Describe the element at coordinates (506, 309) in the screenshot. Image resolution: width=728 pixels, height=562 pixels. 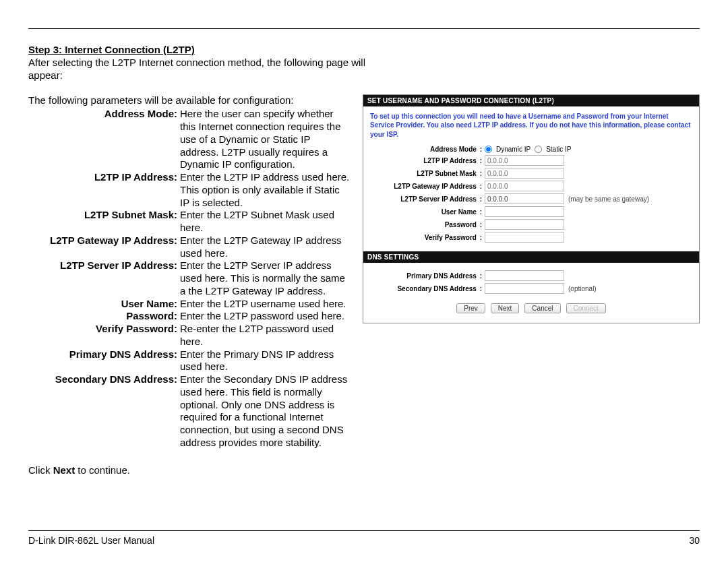
I see `next-button: Next` at that location.